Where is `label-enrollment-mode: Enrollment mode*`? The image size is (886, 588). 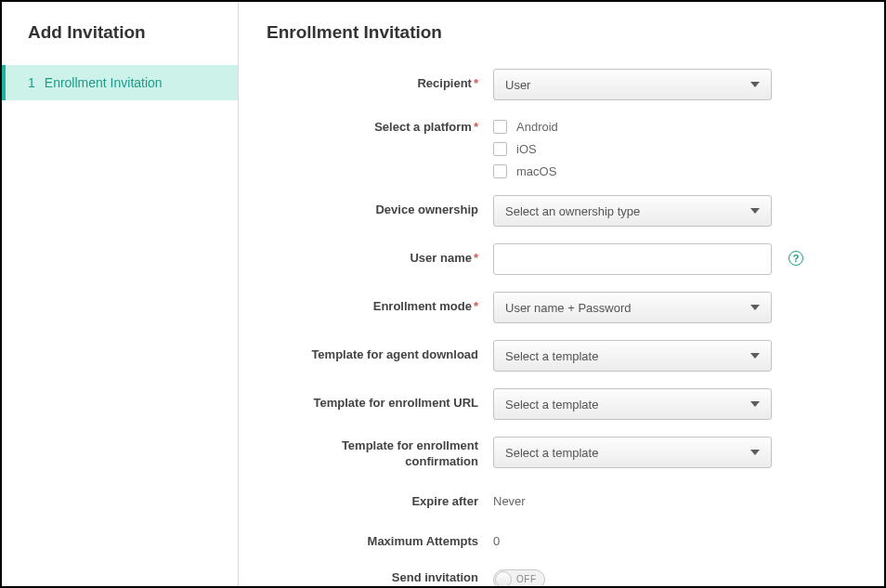
label-enrollment-mode: Enrollment mode* is located at coordinates (380, 307).